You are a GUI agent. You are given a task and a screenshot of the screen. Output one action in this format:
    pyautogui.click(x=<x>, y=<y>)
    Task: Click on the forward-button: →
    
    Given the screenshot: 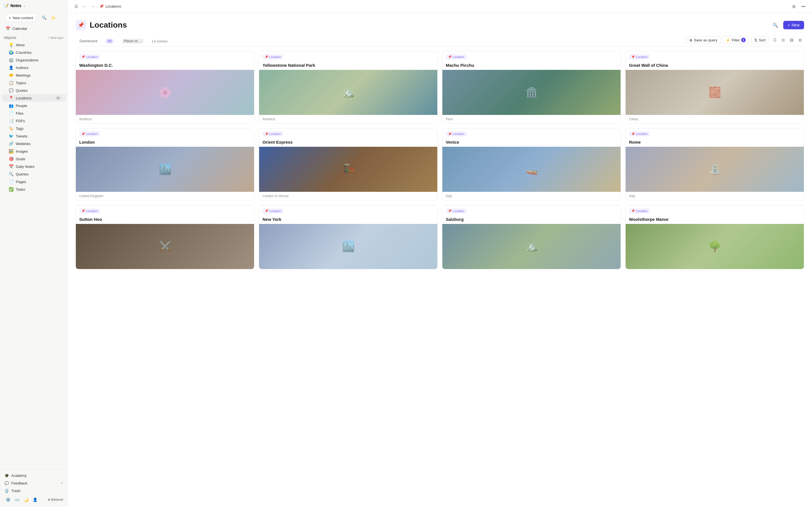 What is the action you would take?
    pyautogui.click(x=93, y=7)
    